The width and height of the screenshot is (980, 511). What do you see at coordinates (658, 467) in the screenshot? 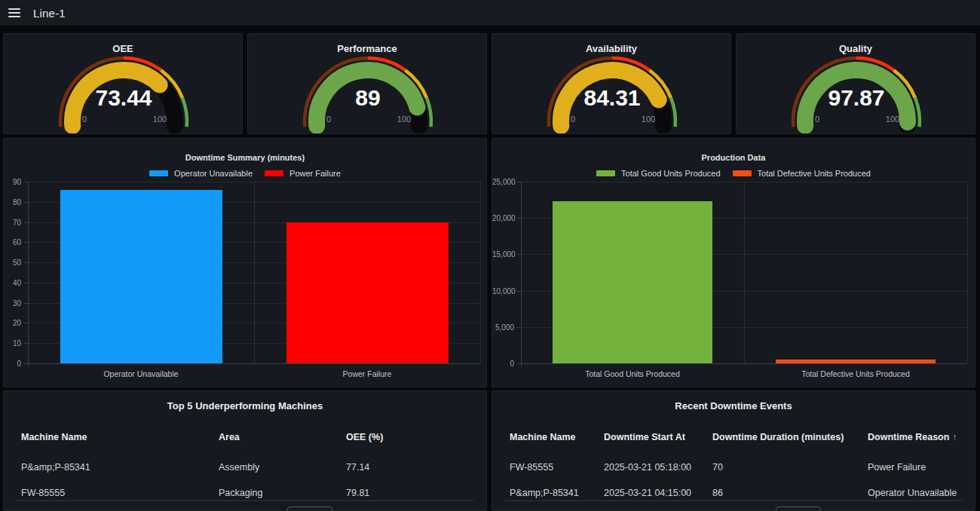
I see `cell-downtime-start: 2025-03-21 05:18:00` at bounding box center [658, 467].